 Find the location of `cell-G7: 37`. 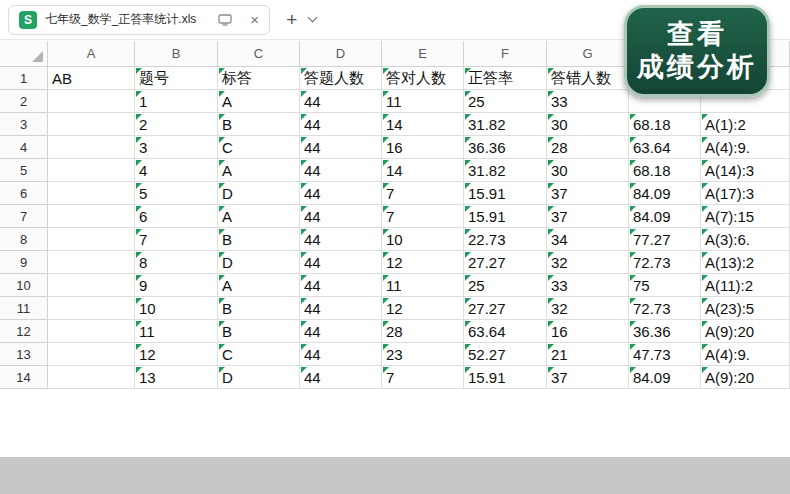

cell-G7: 37 is located at coordinates (588, 216).